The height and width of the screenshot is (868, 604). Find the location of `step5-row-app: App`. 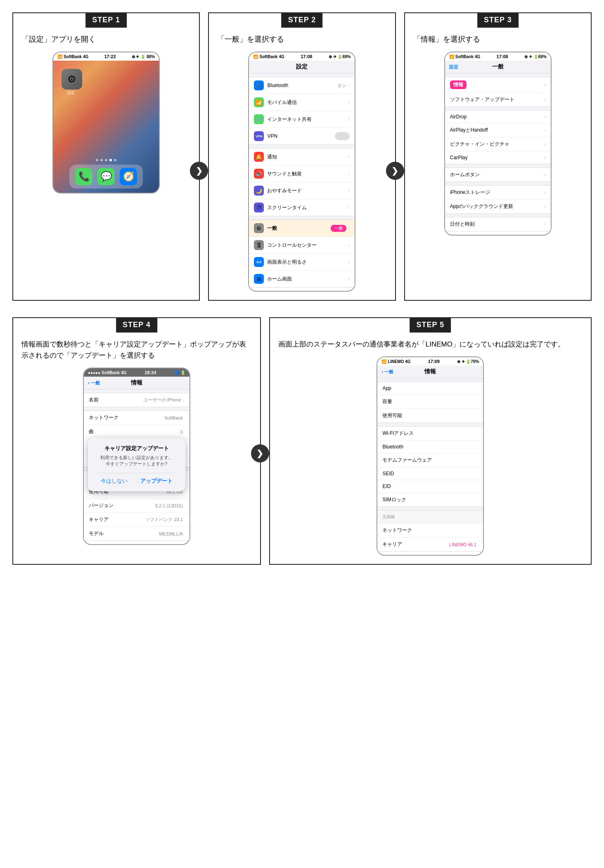

step5-row-app: App is located at coordinates (430, 389).